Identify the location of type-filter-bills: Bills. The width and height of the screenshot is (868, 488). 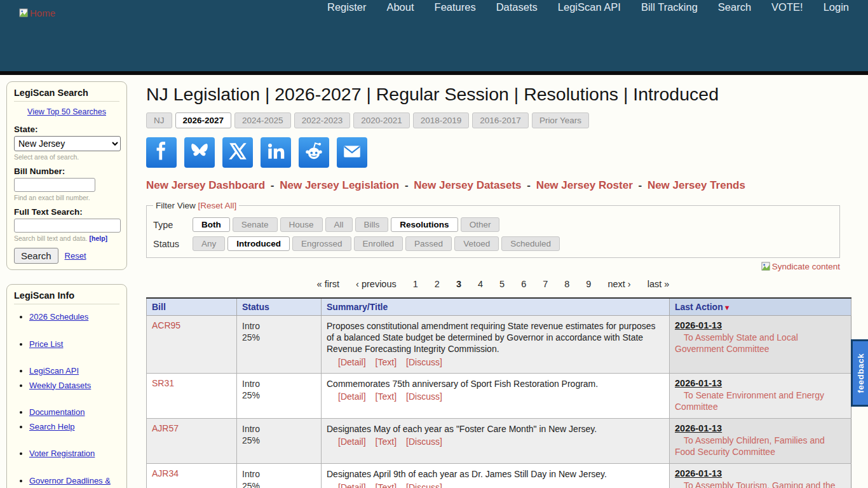
(372, 225).